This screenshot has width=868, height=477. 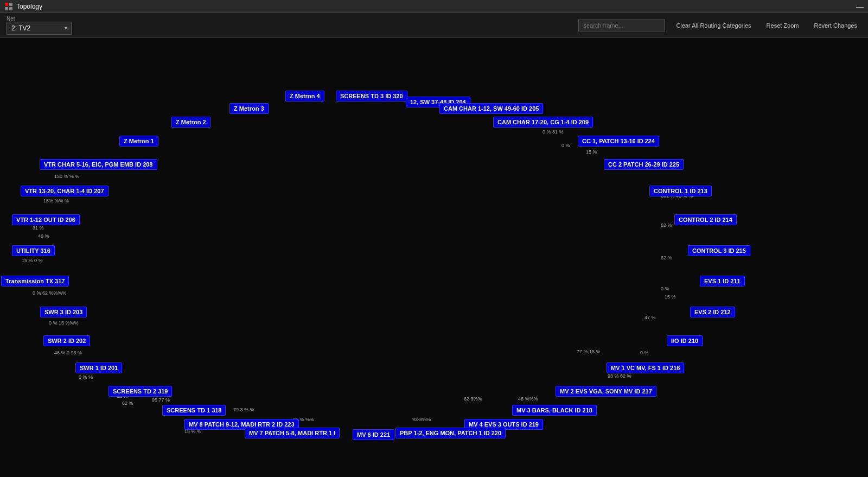 What do you see at coordinates (589, 352) in the screenshot?
I see `pct-label-20: 77 % 15 %` at bounding box center [589, 352].